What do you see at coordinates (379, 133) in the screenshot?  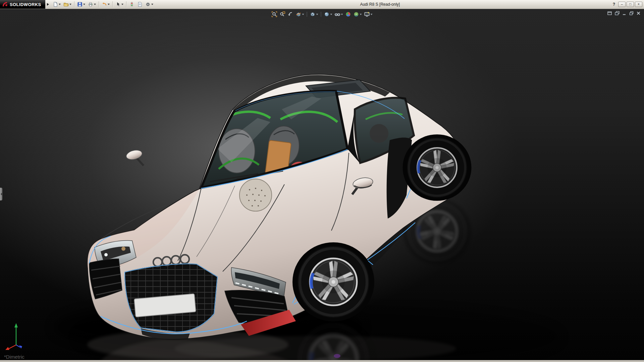 I see `seat-through-side-window` at bounding box center [379, 133].